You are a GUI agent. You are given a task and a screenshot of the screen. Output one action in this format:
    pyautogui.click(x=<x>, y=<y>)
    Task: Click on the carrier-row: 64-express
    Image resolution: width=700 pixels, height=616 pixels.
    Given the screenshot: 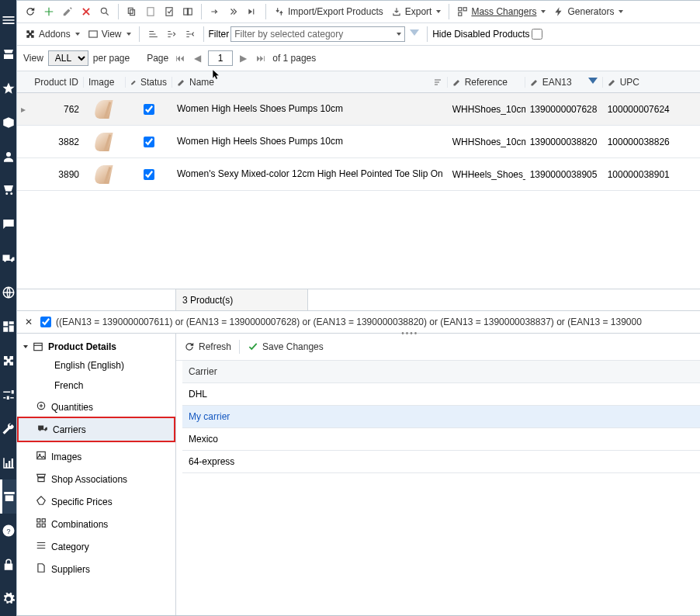 What is the action you would take?
    pyautogui.click(x=441, y=462)
    